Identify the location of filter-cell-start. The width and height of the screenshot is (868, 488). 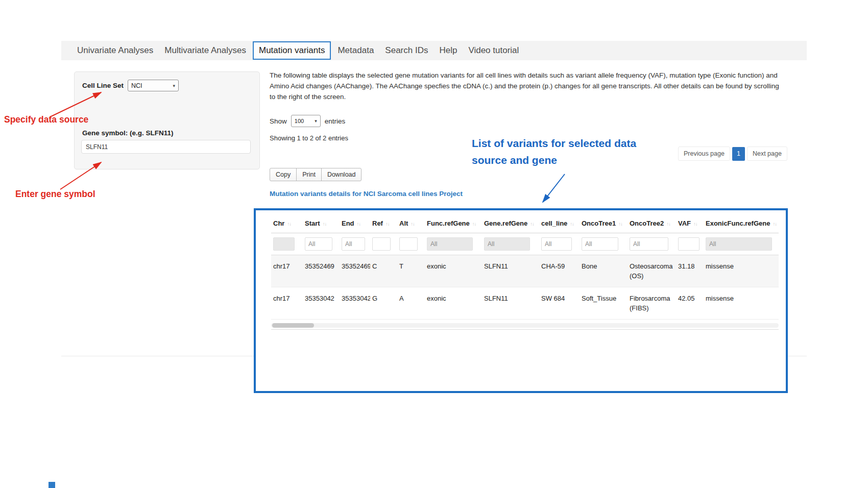
(321, 244).